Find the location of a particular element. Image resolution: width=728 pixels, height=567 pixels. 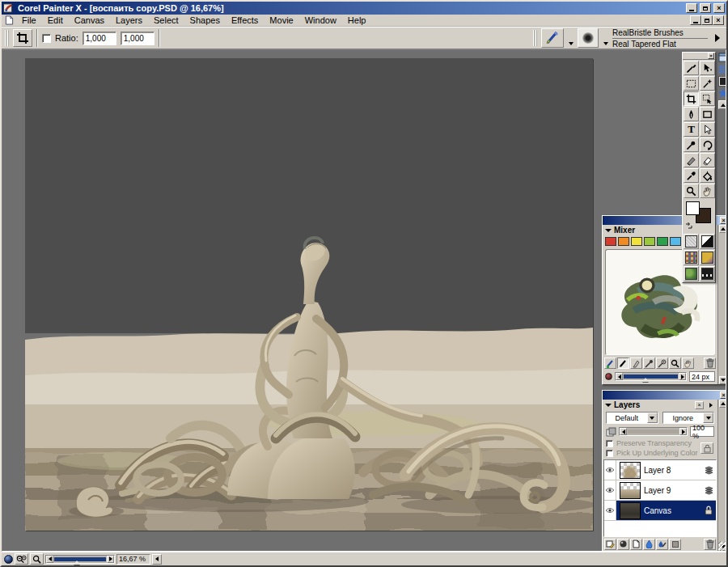

color-square-icon is located at coordinates (723, 81).